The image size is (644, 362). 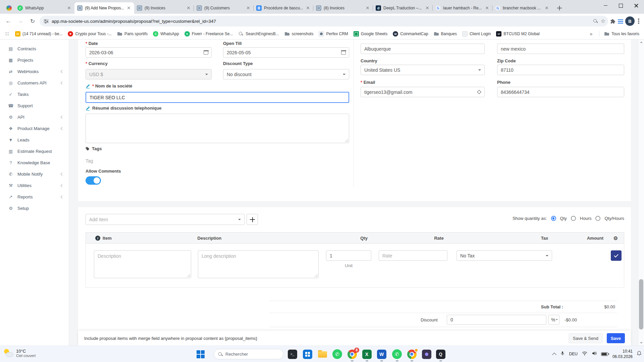 I want to click on add-item-plus-button, so click(x=252, y=219).